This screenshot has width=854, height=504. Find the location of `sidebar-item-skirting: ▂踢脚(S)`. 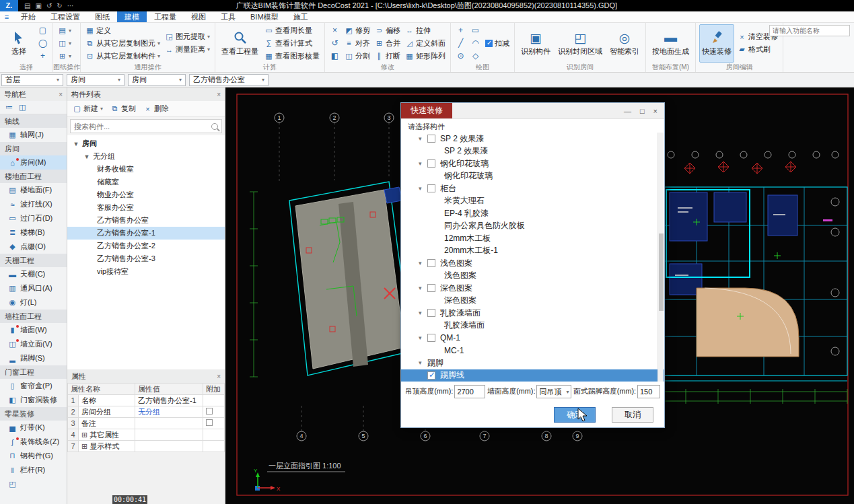

sidebar-item-skirting: ▂踢脚(S) is located at coordinates (34, 358).